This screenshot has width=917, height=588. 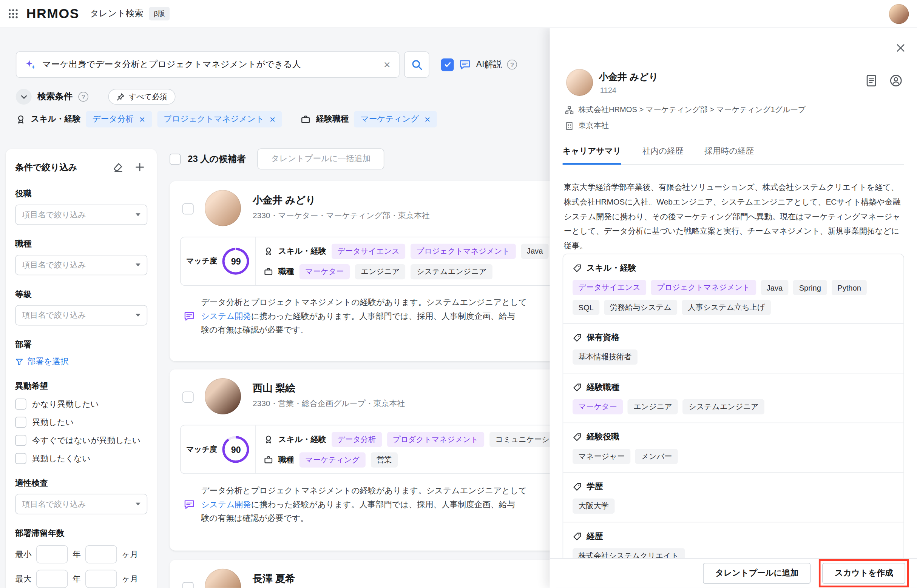 I want to click on org-chart-icon, so click(x=569, y=110).